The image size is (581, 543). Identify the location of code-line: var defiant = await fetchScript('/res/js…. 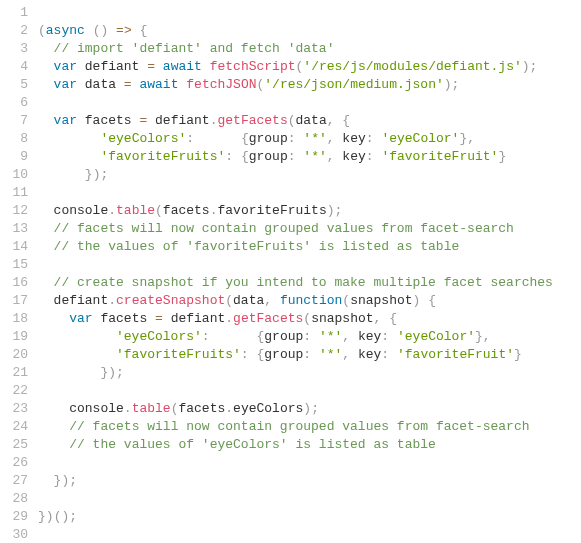
(310, 67).